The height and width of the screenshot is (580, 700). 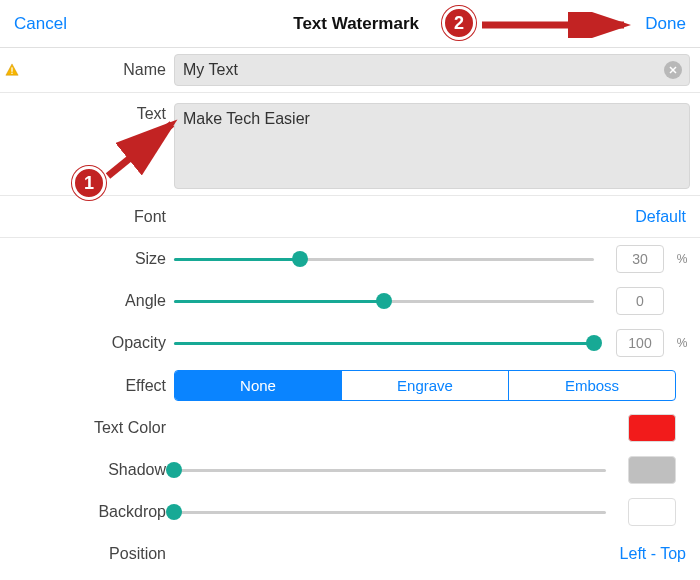 What do you see at coordinates (139, 343) in the screenshot?
I see `opacity-label: Opacity` at bounding box center [139, 343].